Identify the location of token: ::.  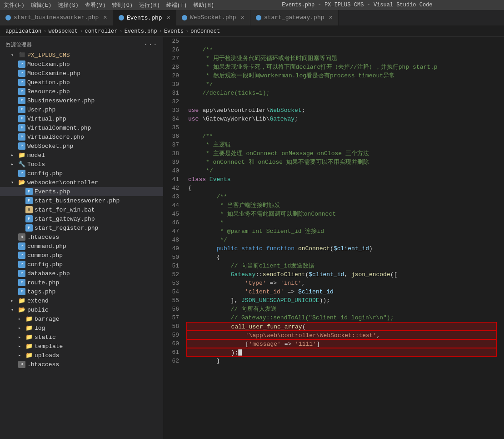
(259, 275).